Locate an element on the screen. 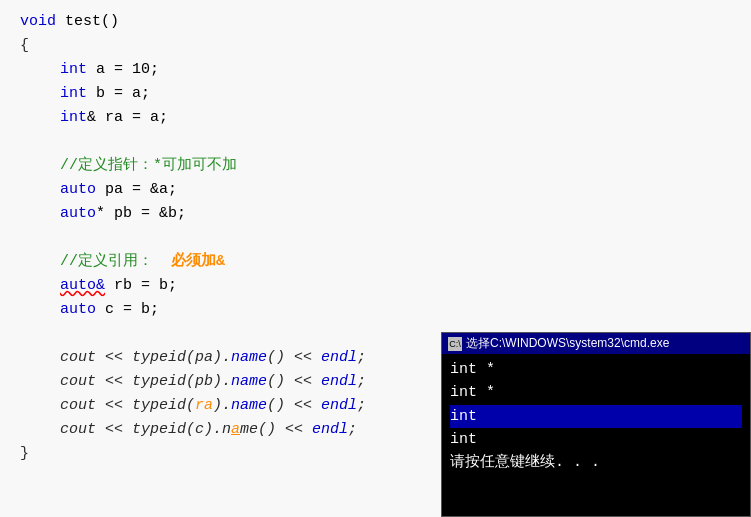  code-line-1: void test() is located at coordinates (376, 22).